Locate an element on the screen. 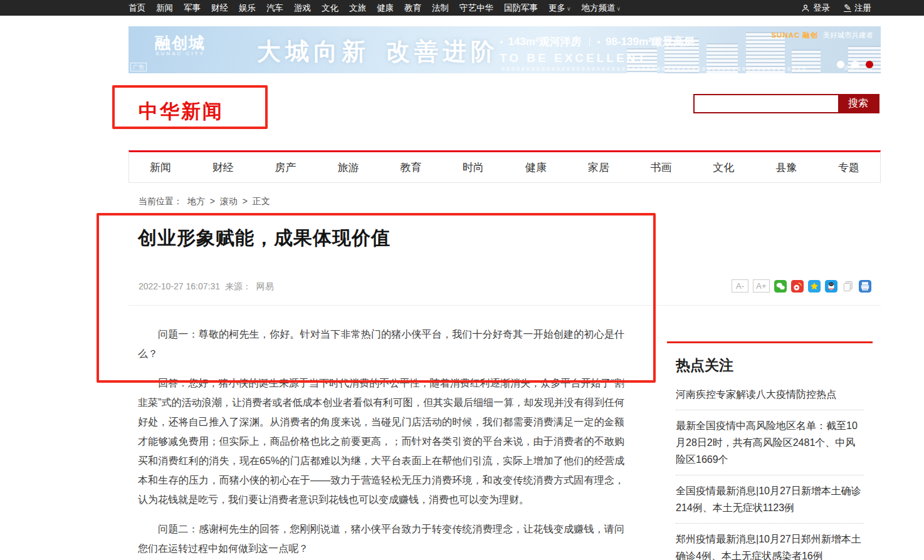 The image size is (924, 560). sidebar-news-link: 最新全国疫情中高风险地区名单：截至10月28日2时，共有高风险区2481个、中风… is located at coordinates (770, 443).